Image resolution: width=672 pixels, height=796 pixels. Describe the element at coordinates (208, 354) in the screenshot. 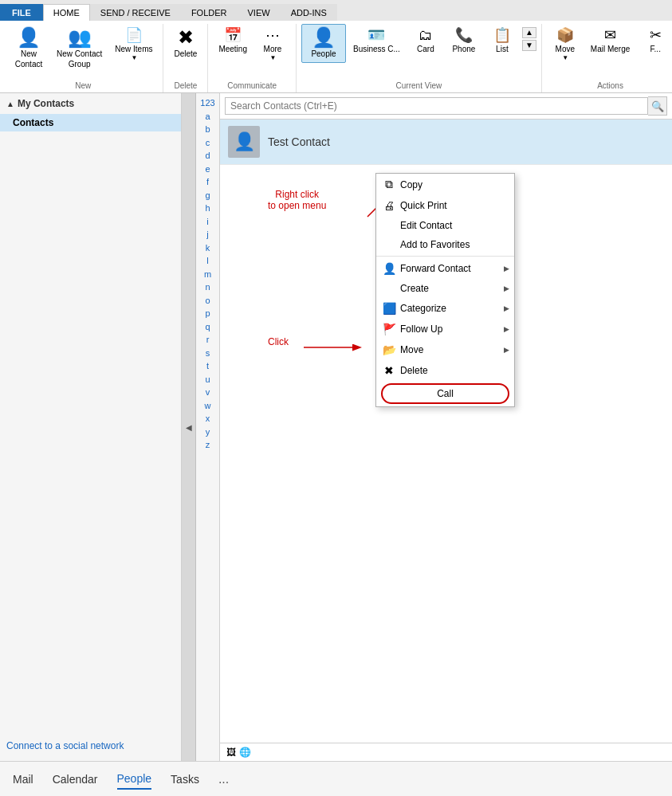

I see `index-s: s` at that location.